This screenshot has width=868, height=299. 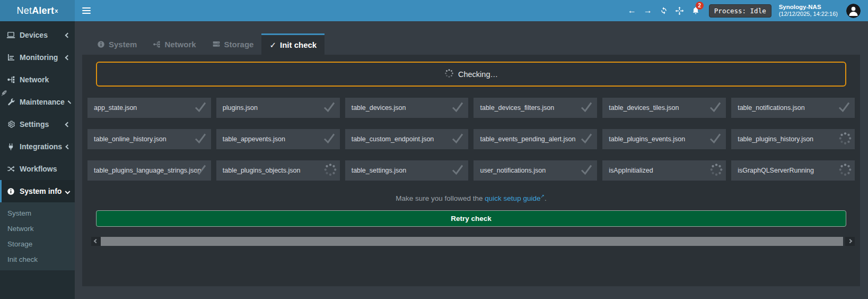 I want to click on tab-init-check: ✓ Init check, so click(x=293, y=44).